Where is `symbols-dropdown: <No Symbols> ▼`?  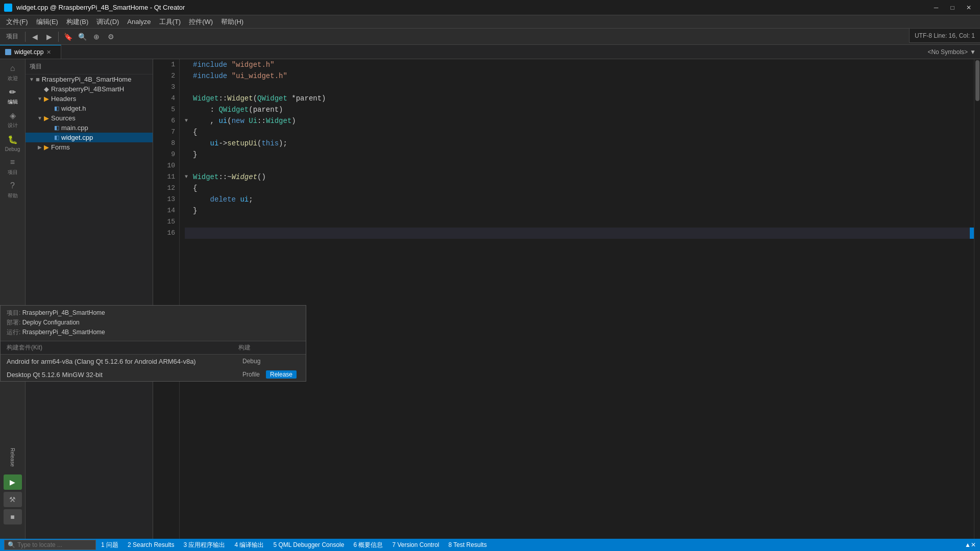 symbols-dropdown: <No Symbols> ▼ is located at coordinates (951, 52).